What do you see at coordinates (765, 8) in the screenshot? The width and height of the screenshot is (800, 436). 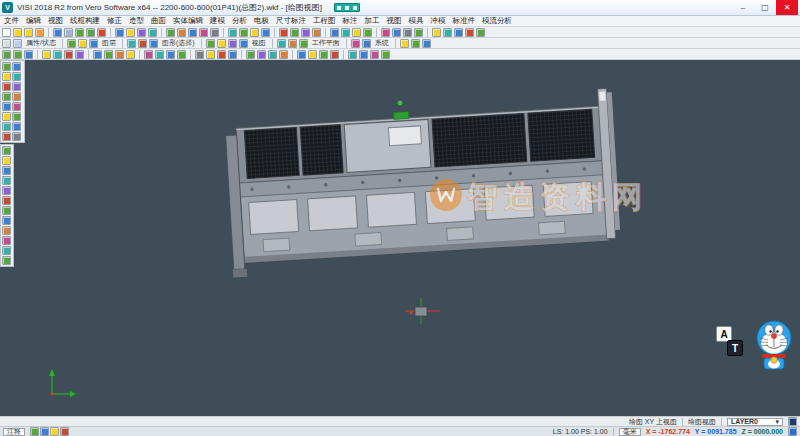 I see `maximize-button: ▢` at bounding box center [765, 8].